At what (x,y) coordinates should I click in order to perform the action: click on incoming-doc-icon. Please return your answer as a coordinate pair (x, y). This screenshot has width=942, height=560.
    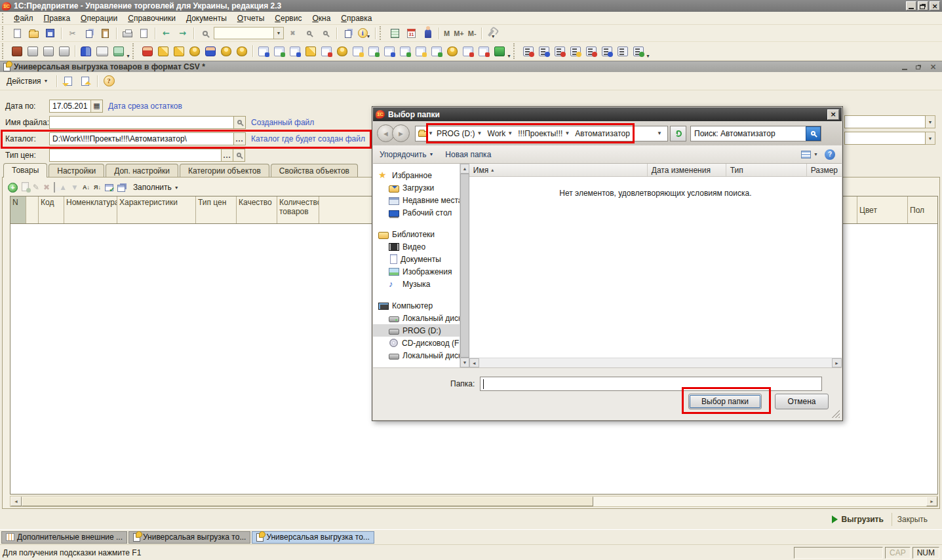
    Looking at the image, I should click on (279, 51).